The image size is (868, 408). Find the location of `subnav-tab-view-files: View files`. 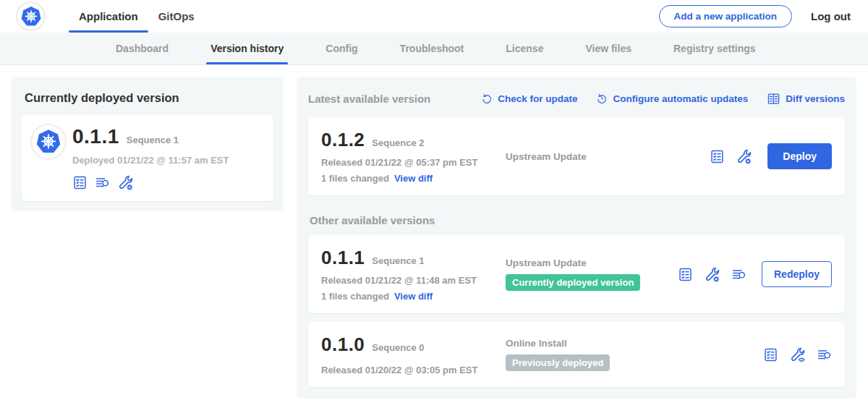

subnav-tab-view-files: View files is located at coordinates (608, 48).